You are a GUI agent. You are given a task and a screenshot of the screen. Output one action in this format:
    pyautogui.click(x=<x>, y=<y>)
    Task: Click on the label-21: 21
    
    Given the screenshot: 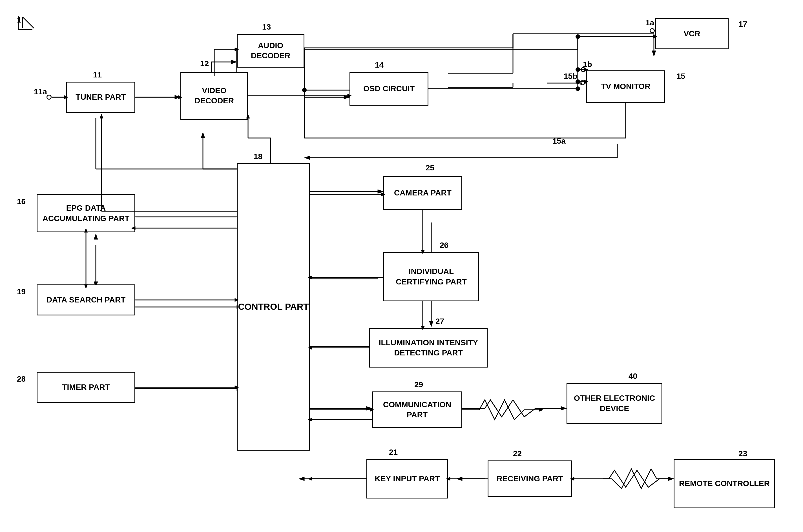 What is the action you would take?
    pyautogui.click(x=393, y=452)
    